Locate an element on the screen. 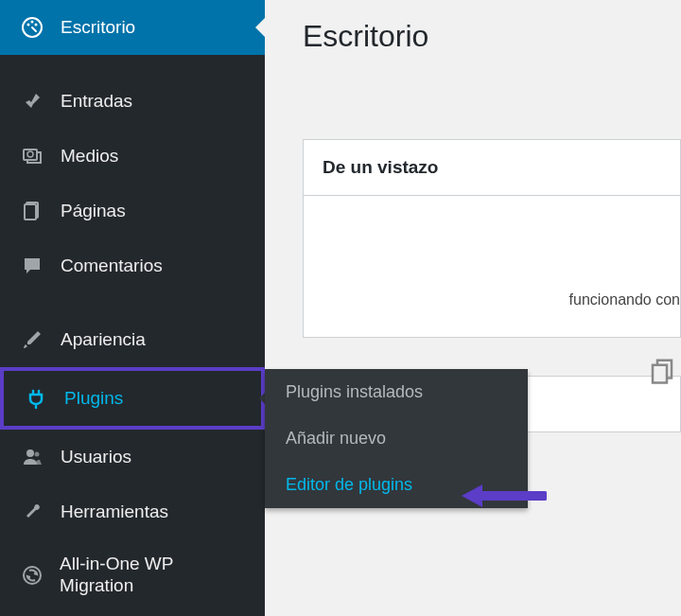 The height and width of the screenshot is (616, 681). dashboard-icon is located at coordinates (32, 27).